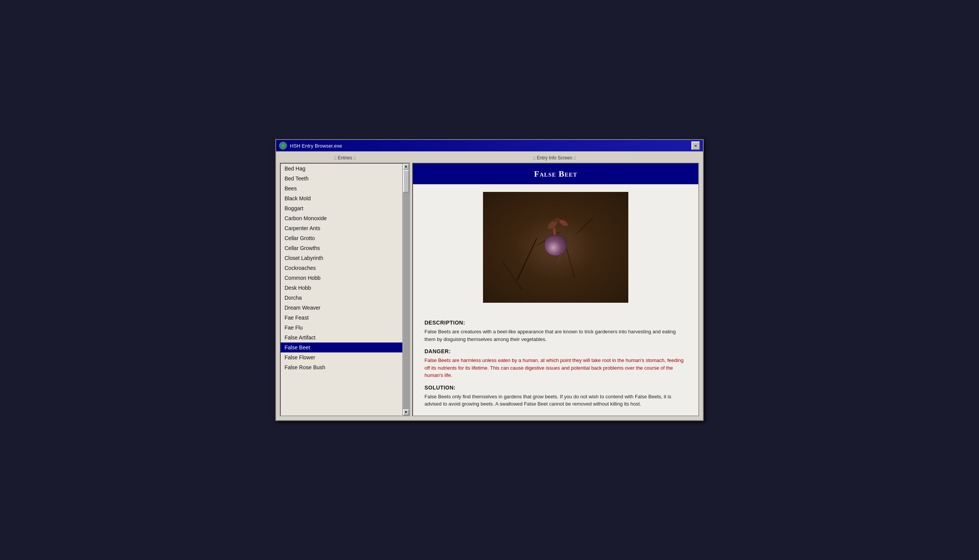  I want to click on list-item-closet-labyrinth: Closet Labyrinth, so click(342, 258).